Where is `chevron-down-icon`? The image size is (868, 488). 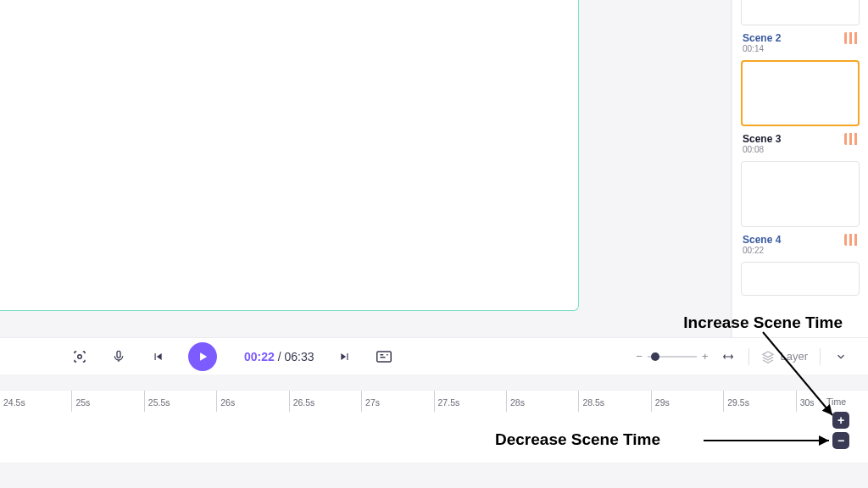 chevron-down-icon is located at coordinates (841, 357).